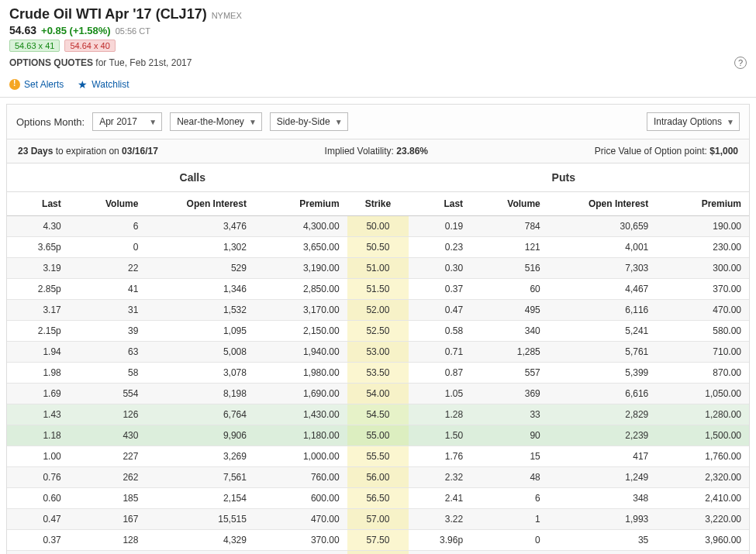 The image size is (756, 554). Describe the element at coordinates (90, 46) in the screenshot. I see `ask-quote: 54.64 x 40` at that location.